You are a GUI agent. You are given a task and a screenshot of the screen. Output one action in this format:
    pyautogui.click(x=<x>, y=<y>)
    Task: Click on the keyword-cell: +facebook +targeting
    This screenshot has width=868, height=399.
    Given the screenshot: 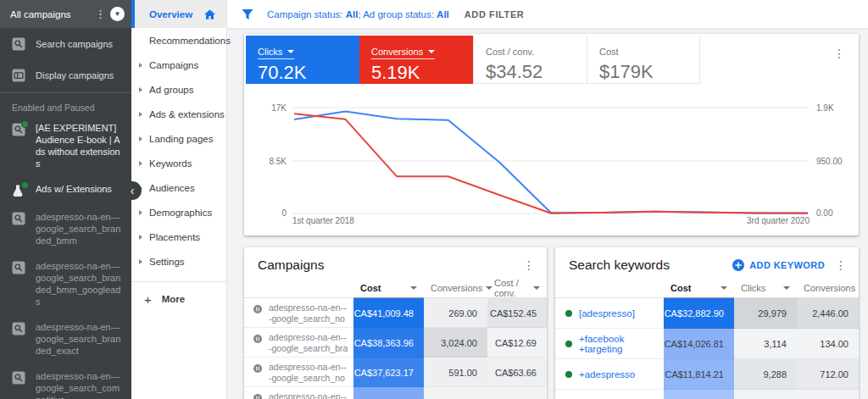 What is the action you would take?
    pyautogui.click(x=609, y=344)
    